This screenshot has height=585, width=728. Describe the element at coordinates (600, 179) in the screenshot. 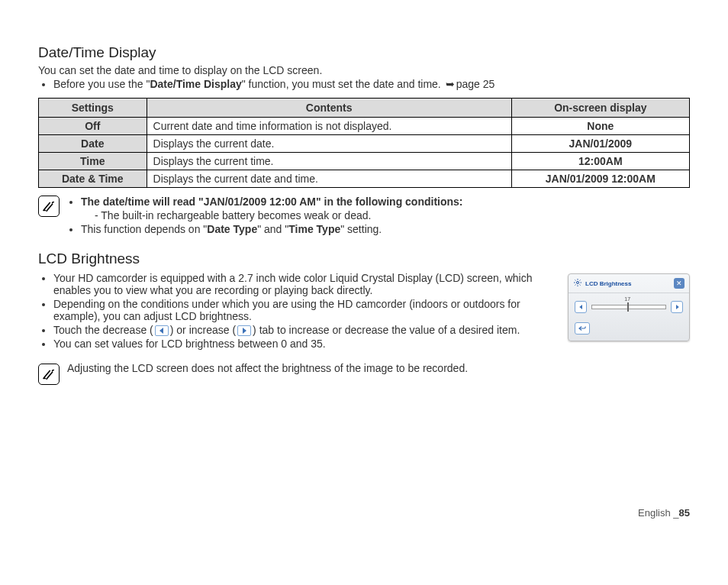

I see `cell-display: JAN/01/2009 12:00AM` at that location.